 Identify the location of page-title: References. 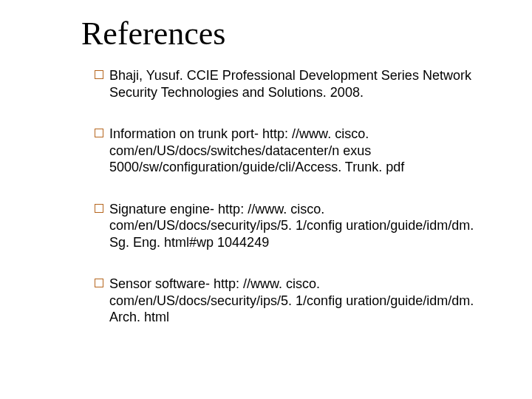
(284, 34).